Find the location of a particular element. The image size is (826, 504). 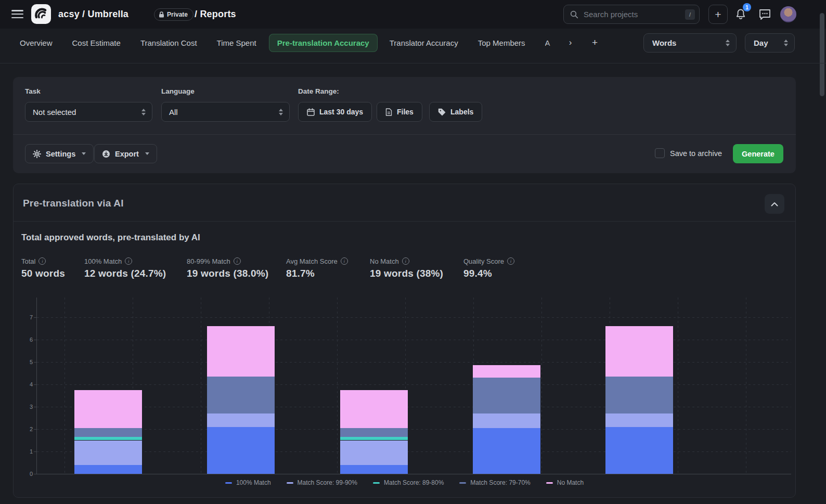

legend-label: No Match is located at coordinates (570, 483).